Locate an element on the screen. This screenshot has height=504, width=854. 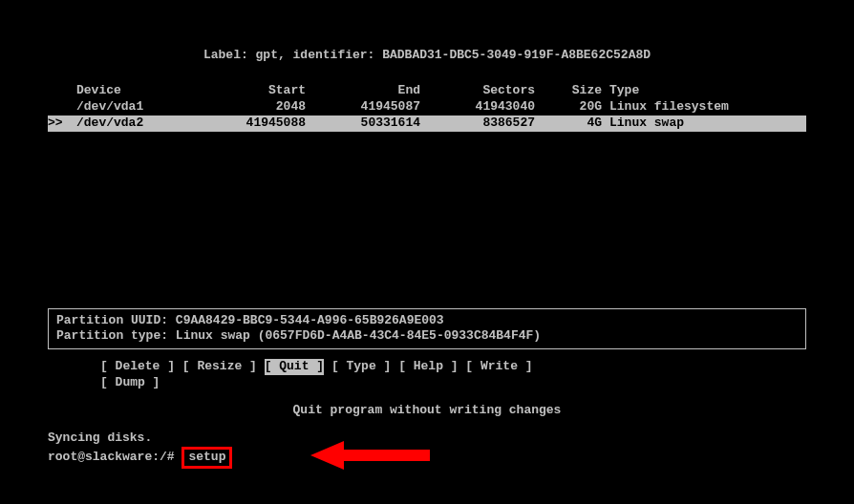
shell-prompt: root@slackware:/# setup is located at coordinates (427, 458).